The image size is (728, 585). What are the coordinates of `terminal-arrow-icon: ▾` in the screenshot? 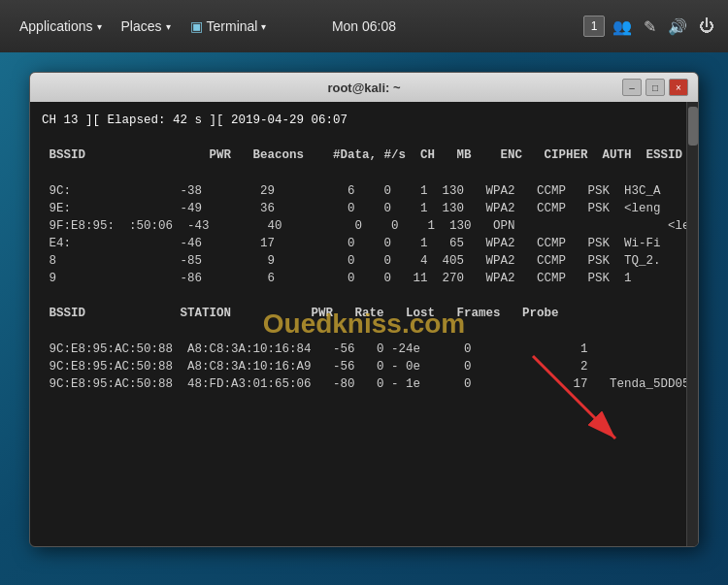 It's located at (264, 27).